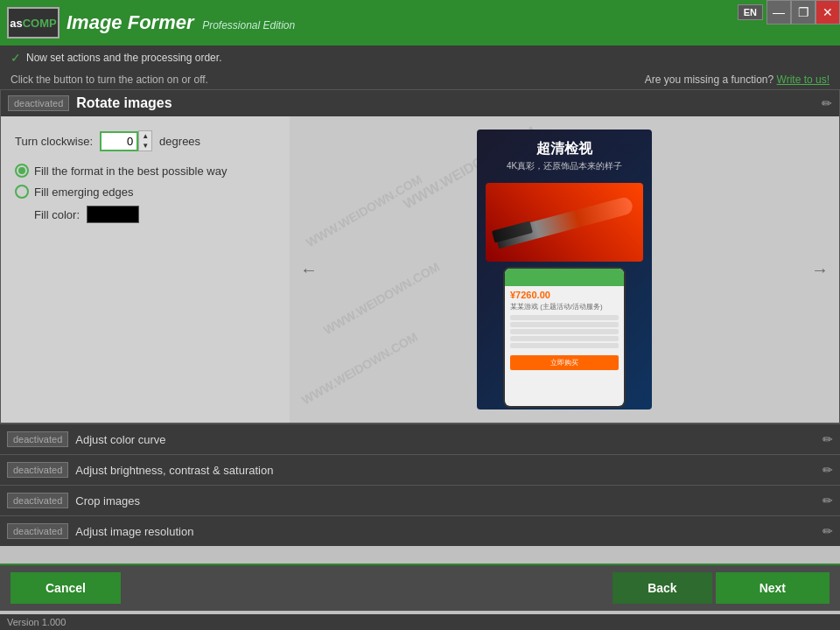 Image resolution: width=840 pixels, height=630 pixels. I want to click on fill-format-radio, so click(22, 171).